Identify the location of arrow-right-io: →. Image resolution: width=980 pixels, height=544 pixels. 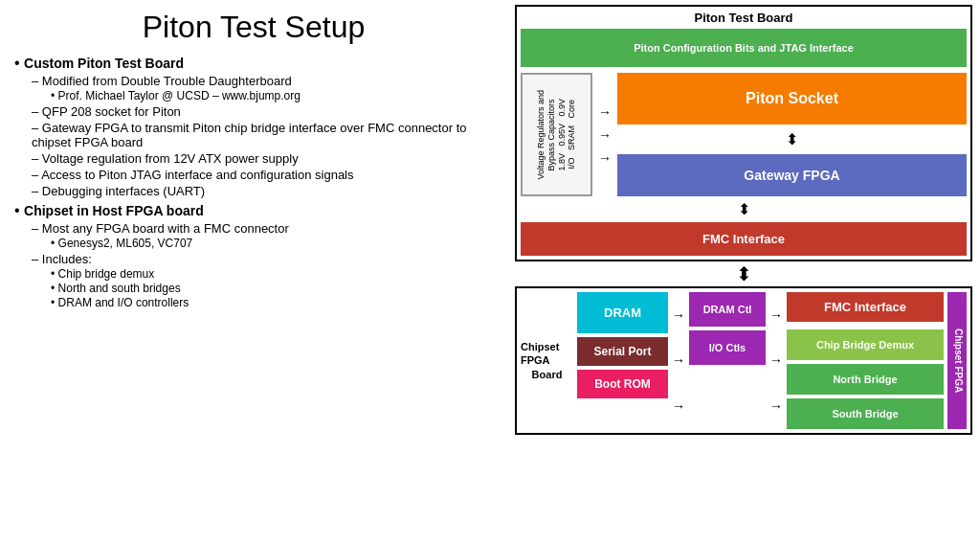
(679, 360).